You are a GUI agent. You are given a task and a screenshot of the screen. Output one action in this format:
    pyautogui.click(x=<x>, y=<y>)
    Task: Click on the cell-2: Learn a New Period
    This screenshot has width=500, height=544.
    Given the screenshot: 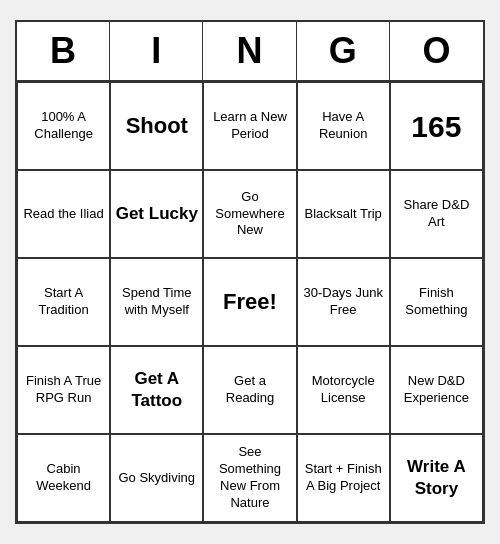 What is the action you would take?
    pyautogui.click(x=250, y=126)
    